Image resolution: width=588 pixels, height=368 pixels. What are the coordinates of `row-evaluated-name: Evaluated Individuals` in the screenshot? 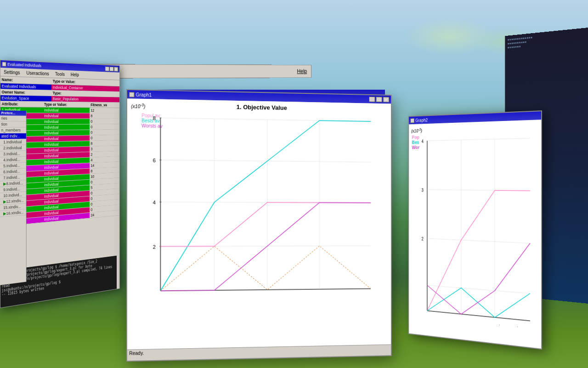 It's located at (26, 86).